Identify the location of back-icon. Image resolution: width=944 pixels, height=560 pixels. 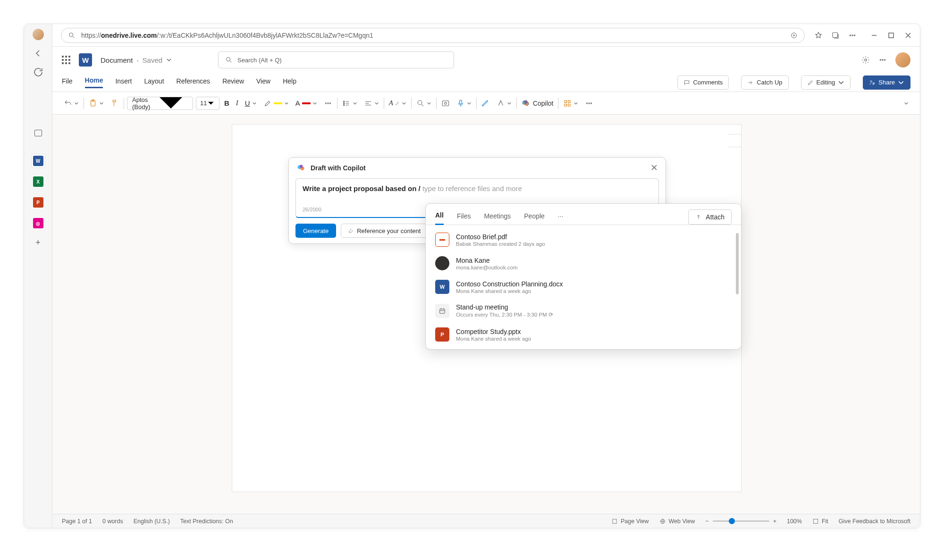
(38, 53).